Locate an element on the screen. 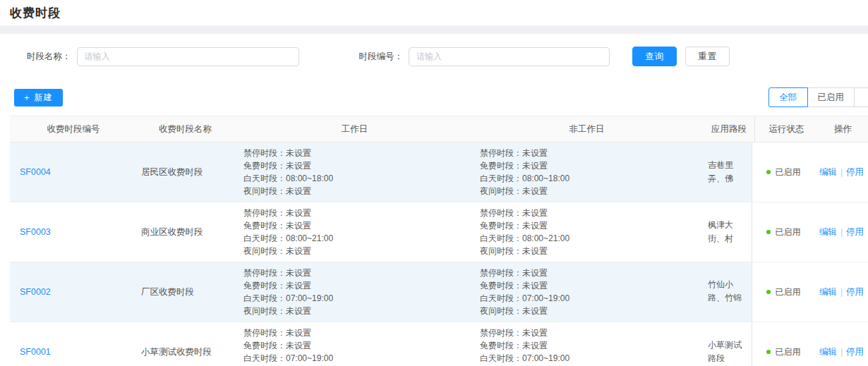 This screenshot has width=868, height=366. column-header-roads: 应用路段 is located at coordinates (726, 129).